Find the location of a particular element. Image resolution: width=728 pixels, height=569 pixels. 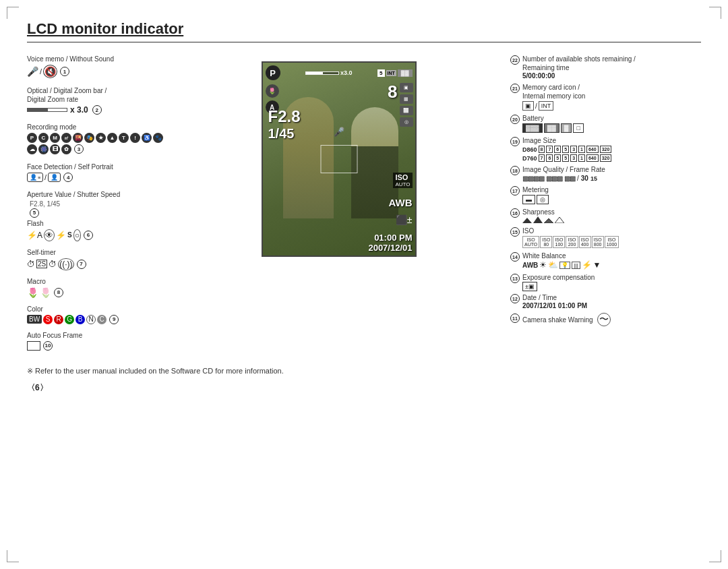

right-content-19: Image Size D860 8 7 6 5 3 1 640 320 D760 is located at coordinates (612, 149).